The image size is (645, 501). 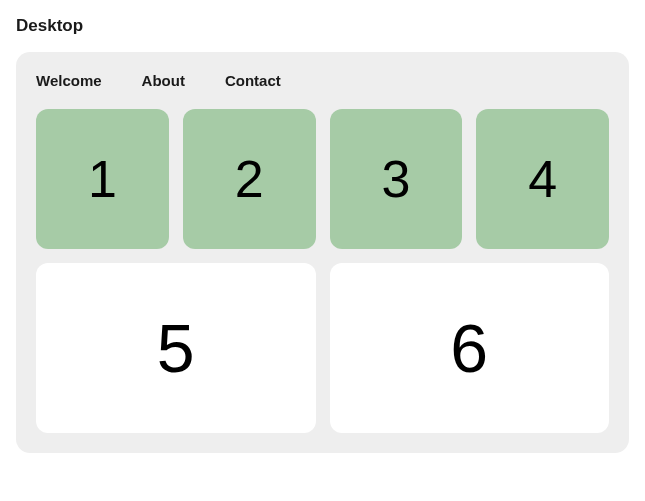 I want to click on tile-label: 3, so click(x=396, y=179).